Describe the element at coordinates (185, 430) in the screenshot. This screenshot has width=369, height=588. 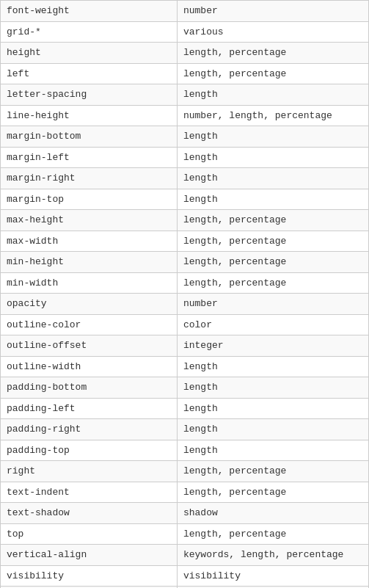
I see `table-row: padding-rightlength` at that location.